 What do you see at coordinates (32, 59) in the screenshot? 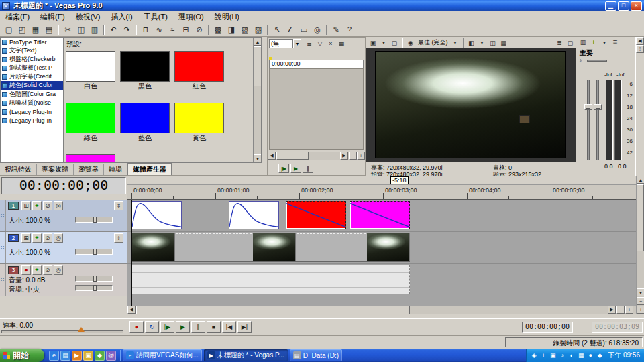
I see `generator-list-item: 棋盤格(Checkerb` at bounding box center [32, 59].